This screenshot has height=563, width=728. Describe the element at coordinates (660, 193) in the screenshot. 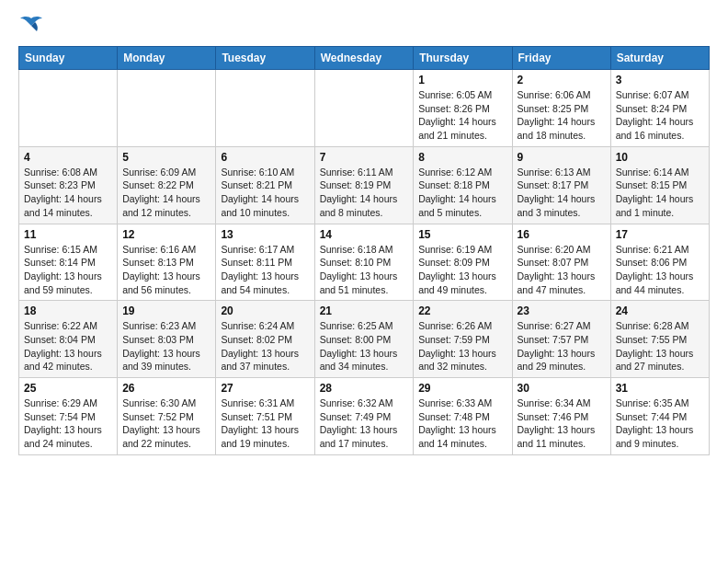

I see `day-info: Sunrise: 6:14 AMSunset: 8:15 PMDaylight:…` at that location.